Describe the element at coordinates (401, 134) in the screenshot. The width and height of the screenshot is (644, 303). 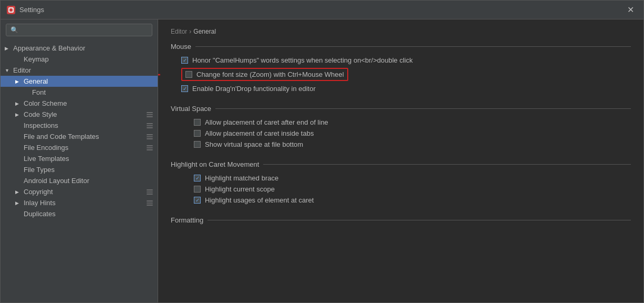
I see `option-caret-tabs: Allow placement of caret inside tabs` at that location.